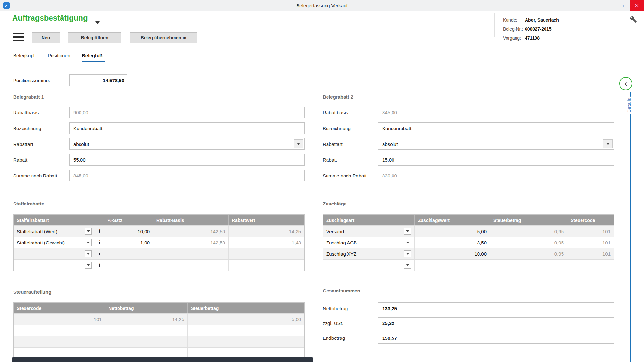 The image size is (644, 362). I want to click on maximize-button: □, so click(622, 5).